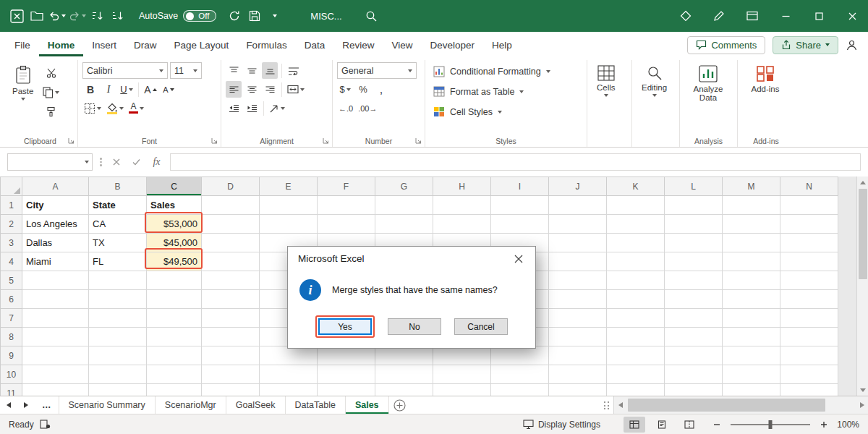  What do you see at coordinates (862, 182) in the screenshot?
I see `scroll-up-button` at bounding box center [862, 182].